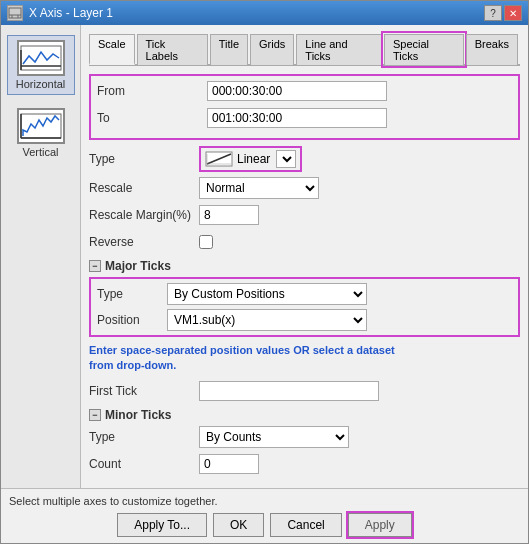 This screenshot has height=544, width=529. I want to click on reverse-checkbox, so click(206, 242).